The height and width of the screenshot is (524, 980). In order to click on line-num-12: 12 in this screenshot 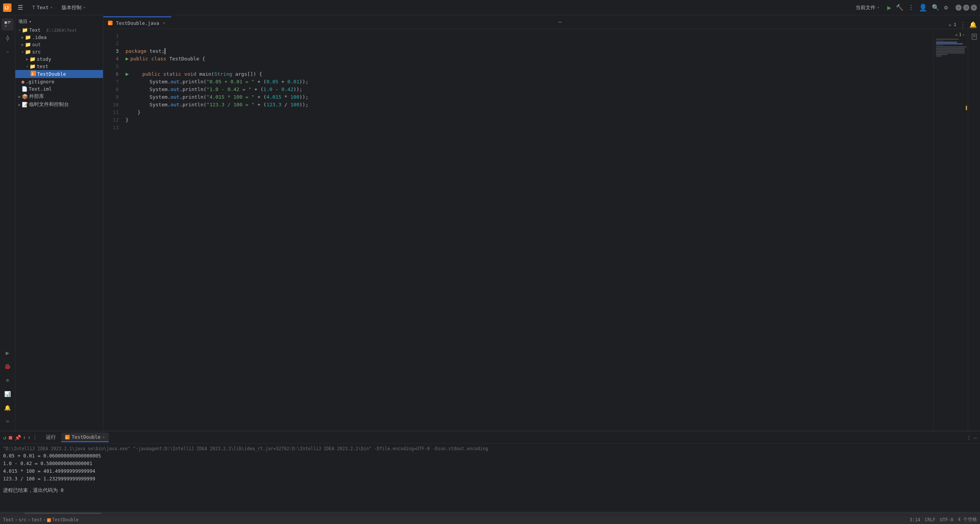, I will do `click(111, 120)`.